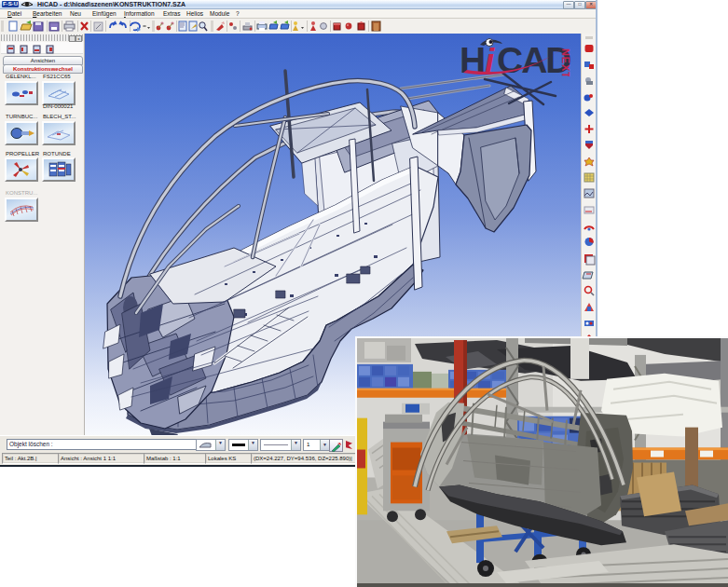 This screenshot has width=728, height=587. What do you see at coordinates (566, 62) in the screenshot?
I see `svg-text: NEXT` at bounding box center [566, 62].